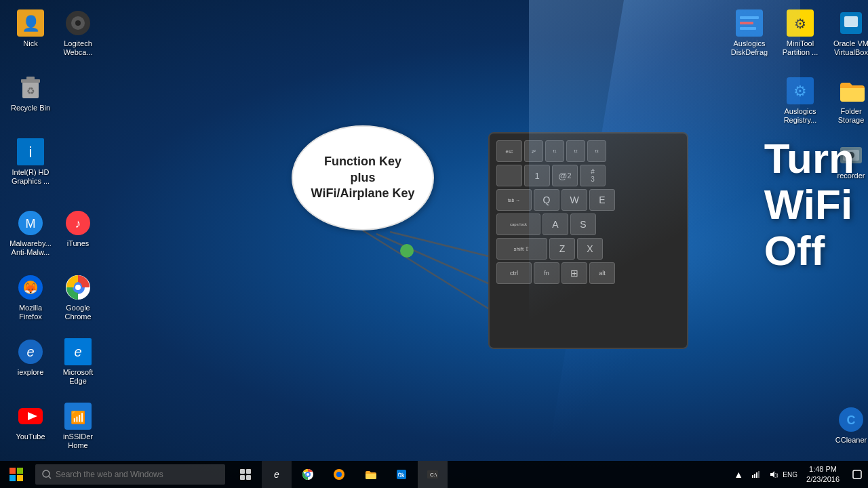 The image size is (868, 488). I want to click on desktop-icon-chrome: GoogleChrome, so click(78, 298).